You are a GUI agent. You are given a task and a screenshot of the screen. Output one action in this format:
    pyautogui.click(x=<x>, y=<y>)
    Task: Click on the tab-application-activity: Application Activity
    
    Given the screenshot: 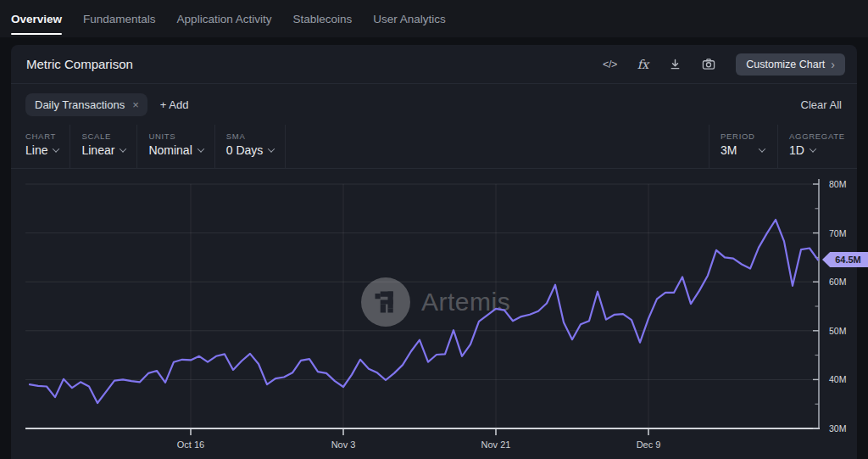 What is the action you would take?
    pyautogui.click(x=225, y=19)
    